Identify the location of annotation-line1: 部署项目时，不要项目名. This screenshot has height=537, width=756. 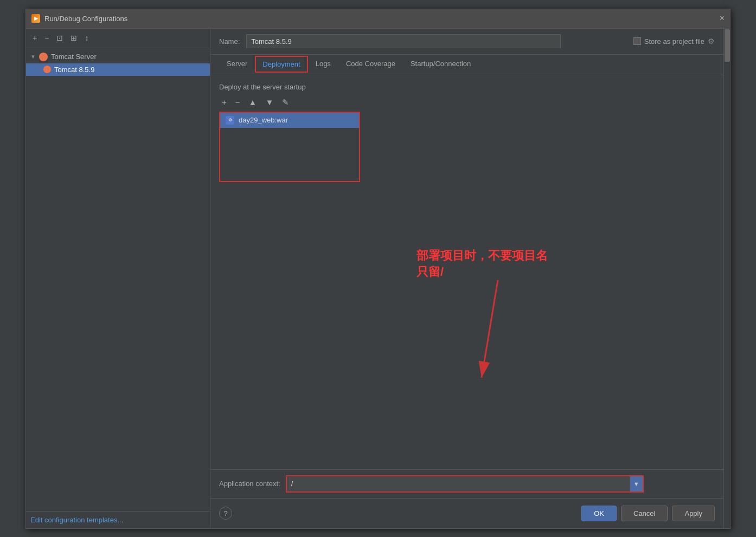
(482, 256).